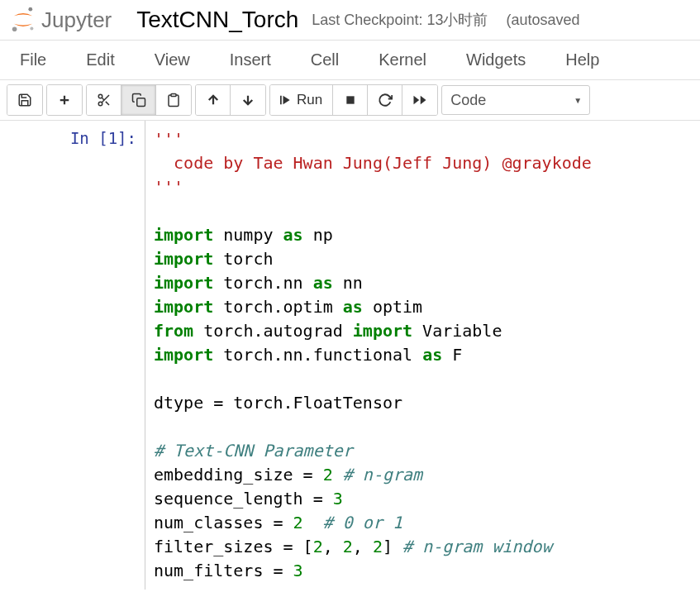 The image size is (700, 616). I want to click on stop-icon, so click(350, 100).